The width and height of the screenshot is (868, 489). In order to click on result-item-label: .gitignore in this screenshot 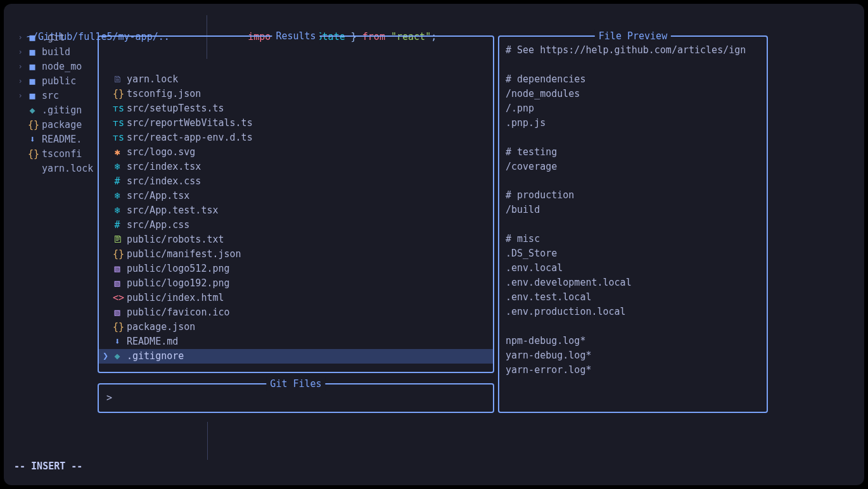, I will do `click(155, 356)`.